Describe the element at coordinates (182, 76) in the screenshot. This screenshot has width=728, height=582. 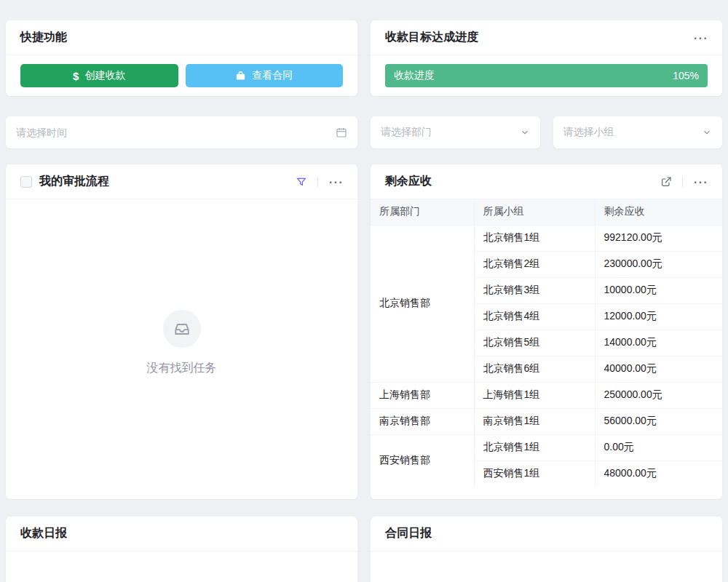
I see `quick-actions-body: $ 创建收款 查看合同` at that location.